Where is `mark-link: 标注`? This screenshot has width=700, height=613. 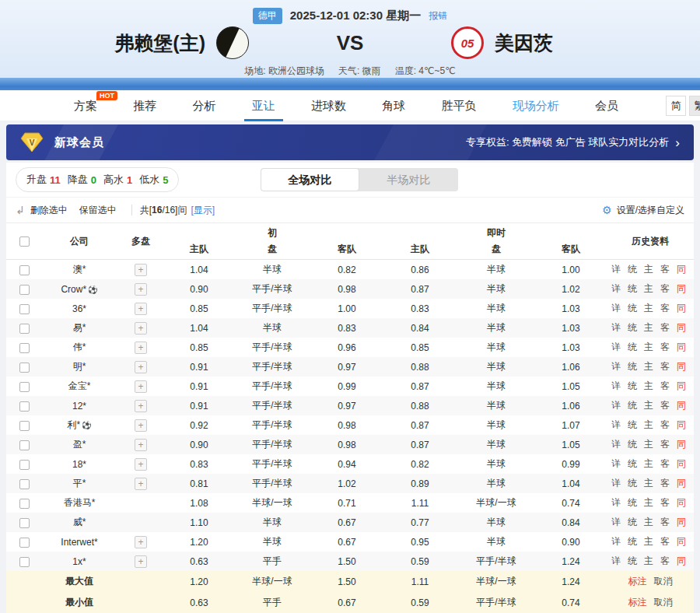 mark-link: 标注 is located at coordinates (638, 602).